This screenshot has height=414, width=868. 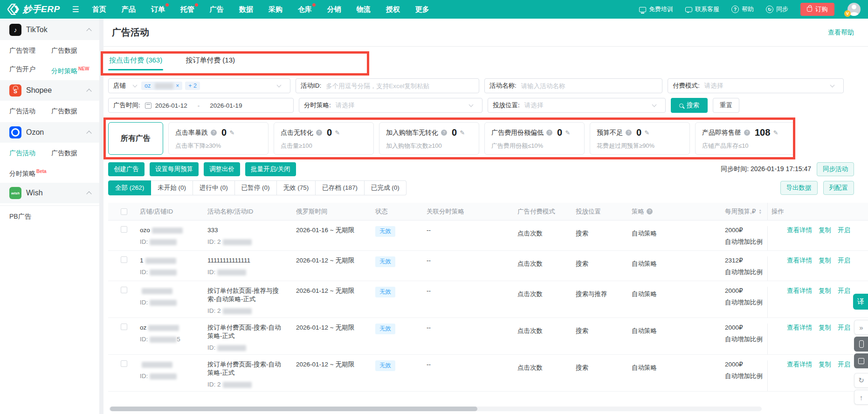 What do you see at coordinates (640, 138) in the screenshot?
I see `alert-card: 预算不足?0✎花费超过周预算≥90%` at bounding box center [640, 138].